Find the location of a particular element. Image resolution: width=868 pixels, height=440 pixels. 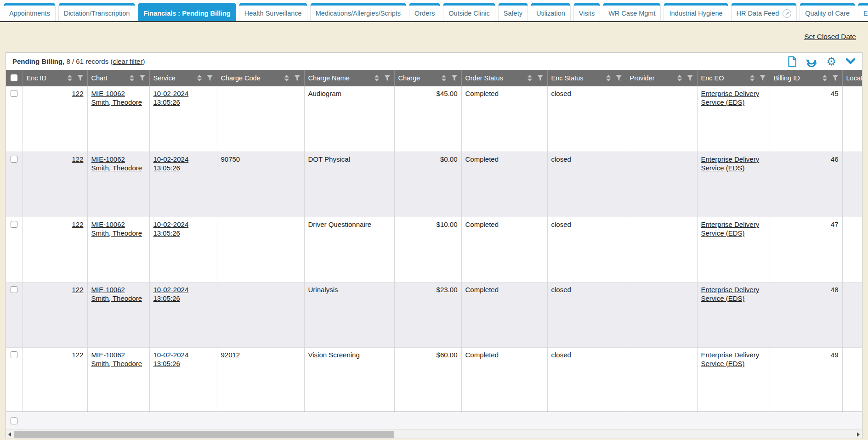

column-header-charge-code: Charge Code is located at coordinates (261, 78).